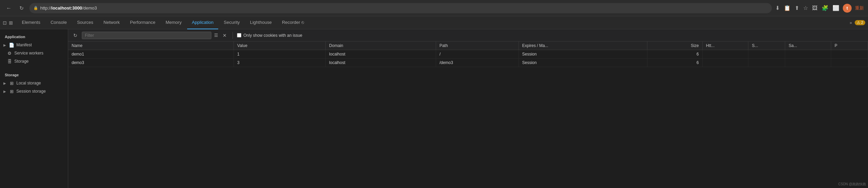 The width and height of the screenshot is (868, 188). I want to click on service-workers-icon: ⚙, so click(10, 53).